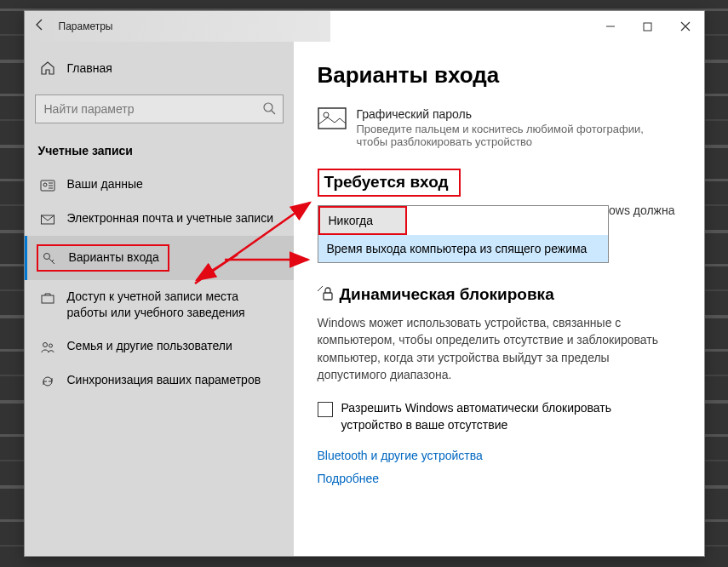  What do you see at coordinates (86, 26) in the screenshot?
I see `app-title: Параметры` at bounding box center [86, 26].